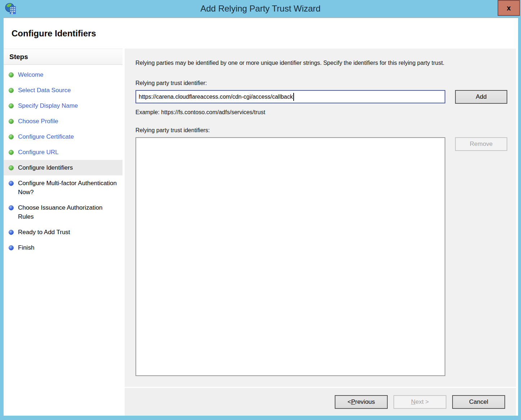 This screenshot has height=420, width=521. Describe the element at coordinates (321, 112) in the screenshot. I see `example-text: Example: https://fs.contoso.com/adfs/ser…` at that location.